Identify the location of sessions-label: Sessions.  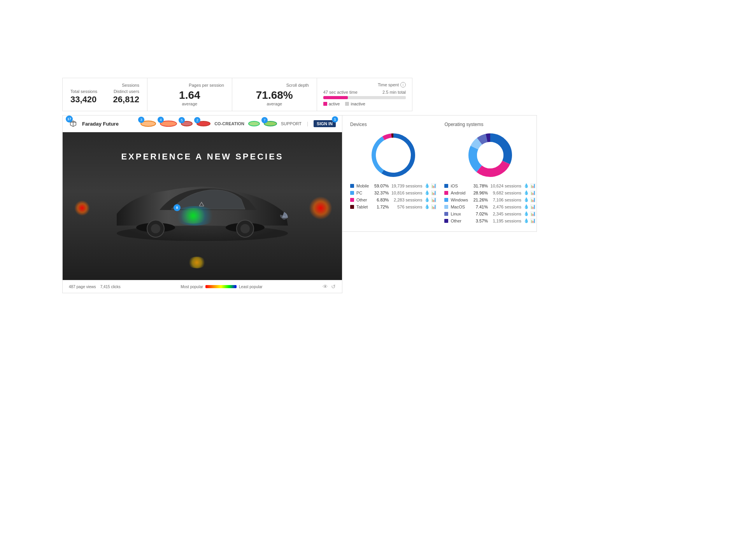
(105, 85).